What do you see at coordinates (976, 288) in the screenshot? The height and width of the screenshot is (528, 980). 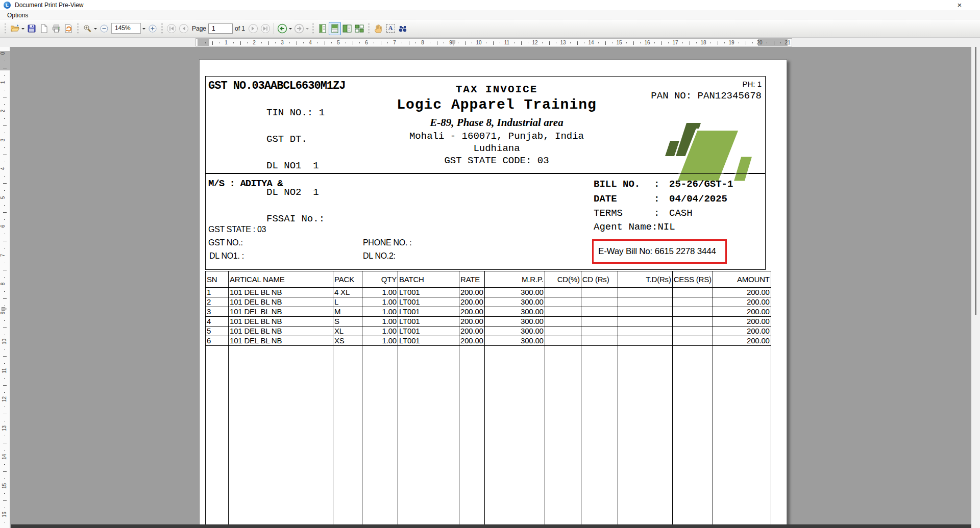 I see `vertical-scrollbar` at bounding box center [976, 288].